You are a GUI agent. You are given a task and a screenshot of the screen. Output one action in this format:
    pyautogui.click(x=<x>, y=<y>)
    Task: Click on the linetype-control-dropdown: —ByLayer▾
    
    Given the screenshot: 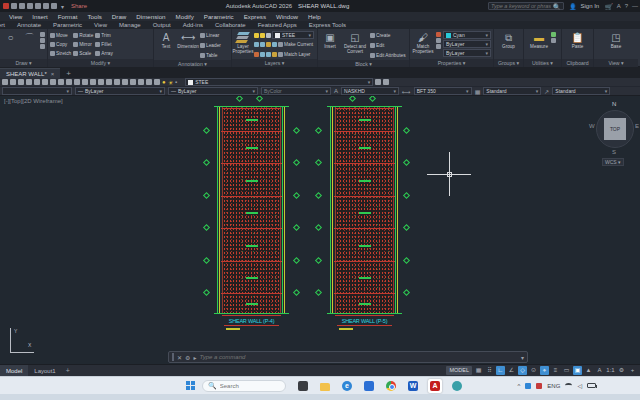 What is the action you would take?
    pyautogui.click(x=120, y=91)
    